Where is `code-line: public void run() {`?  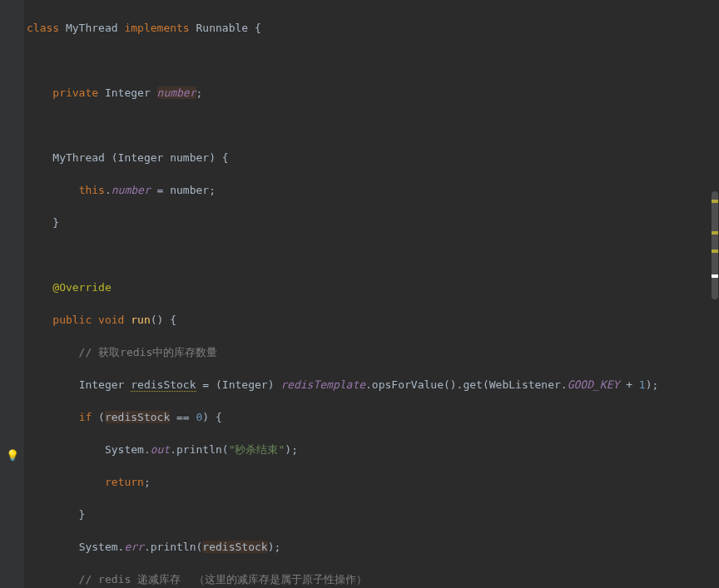
code-line: public void run() { is located at coordinates (373, 320).